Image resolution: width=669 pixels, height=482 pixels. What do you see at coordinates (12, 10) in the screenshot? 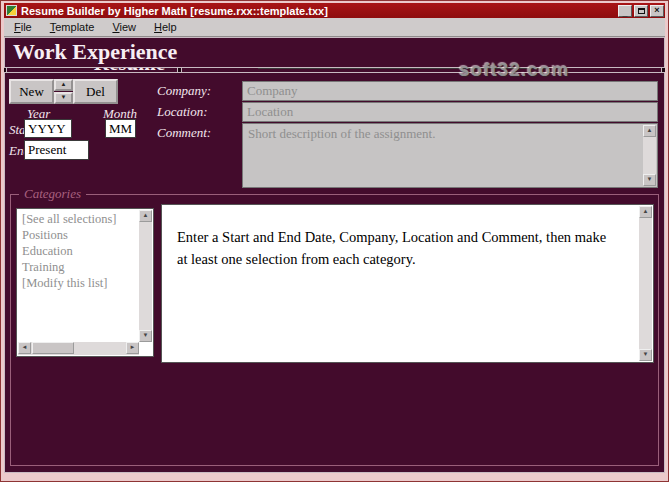
I see `app-icon` at bounding box center [12, 10].